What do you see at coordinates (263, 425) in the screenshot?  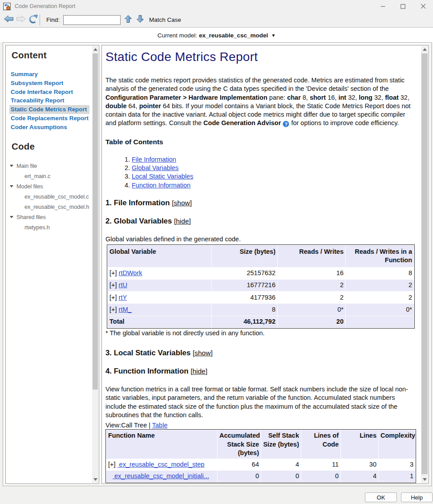 I see `function-view-row: View:Call Tree | Table` at bounding box center [263, 425].